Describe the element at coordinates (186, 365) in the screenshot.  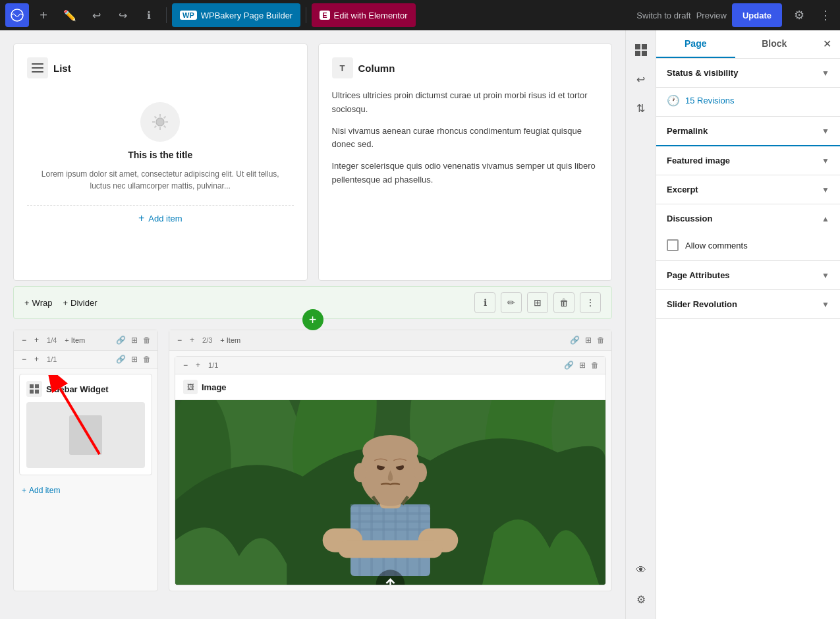
I see `mid-inner-minus: −` at that location.